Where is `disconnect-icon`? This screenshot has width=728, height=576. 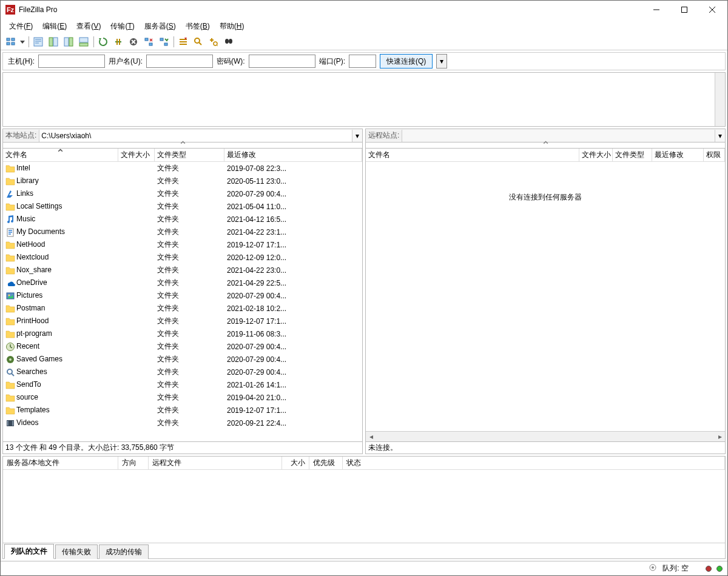
disconnect-icon is located at coordinates (149, 42).